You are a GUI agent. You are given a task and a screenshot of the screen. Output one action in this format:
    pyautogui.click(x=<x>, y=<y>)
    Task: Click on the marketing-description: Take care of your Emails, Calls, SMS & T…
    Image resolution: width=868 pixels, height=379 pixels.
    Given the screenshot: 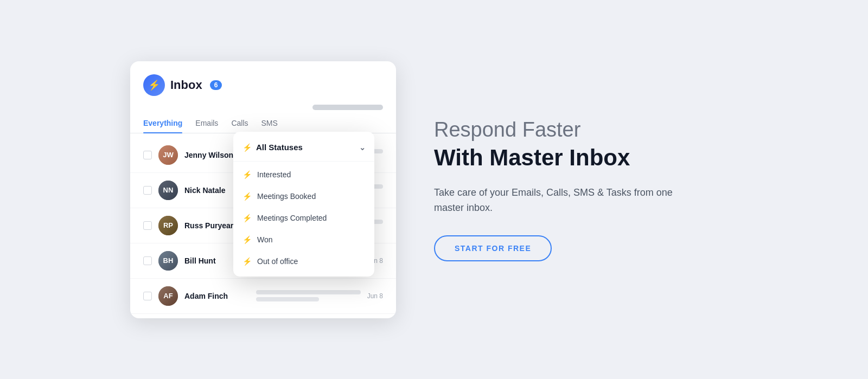 What is the action you would take?
    pyautogui.click(x=564, y=201)
    